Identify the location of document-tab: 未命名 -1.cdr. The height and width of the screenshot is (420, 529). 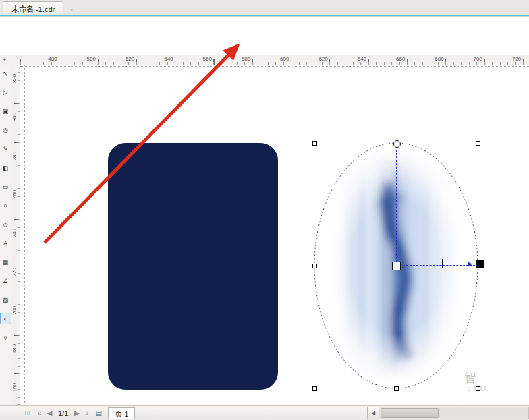
(33, 8).